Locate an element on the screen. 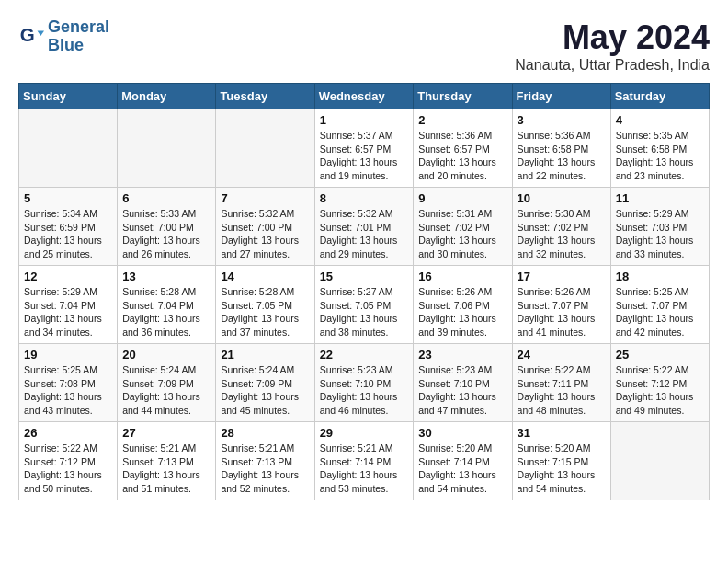  day-number: 4 is located at coordinates (660, 120).